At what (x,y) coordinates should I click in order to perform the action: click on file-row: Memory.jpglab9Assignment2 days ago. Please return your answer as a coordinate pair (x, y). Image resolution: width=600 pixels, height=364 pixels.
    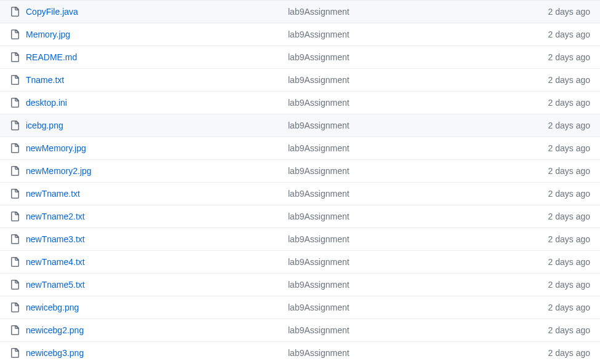
    Looking at the image, I should click on (300, 34).